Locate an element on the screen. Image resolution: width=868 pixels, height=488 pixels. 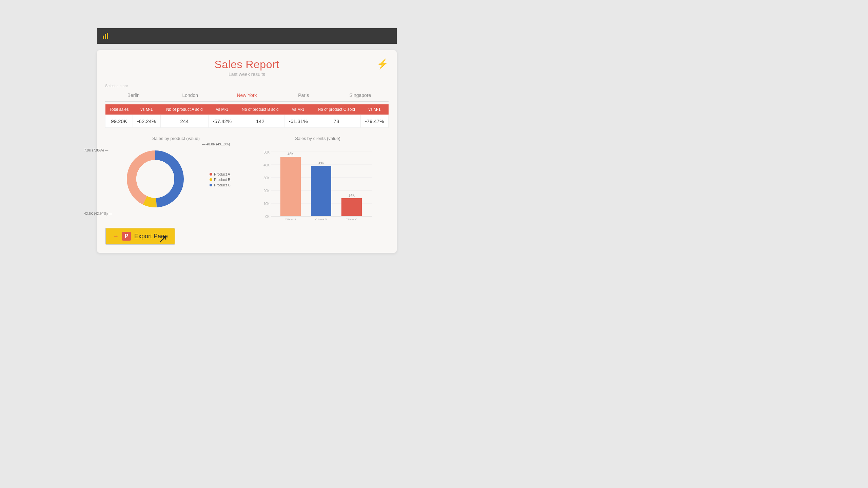
donut-label-c: — 48.8K (49.19%) is located at coordinates (216, 144).